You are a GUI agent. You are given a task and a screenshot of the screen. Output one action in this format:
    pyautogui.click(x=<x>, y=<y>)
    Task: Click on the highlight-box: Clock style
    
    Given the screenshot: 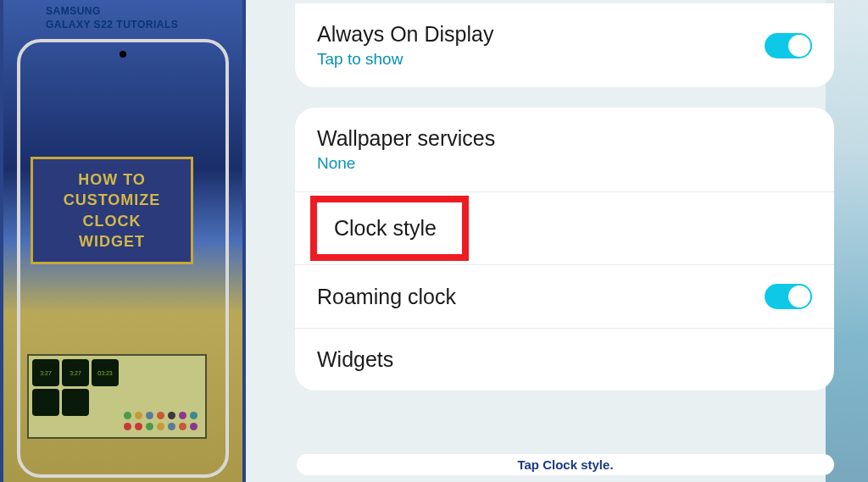 What is the action you would take?
    pyautogui.click(x=390, y=229)
    